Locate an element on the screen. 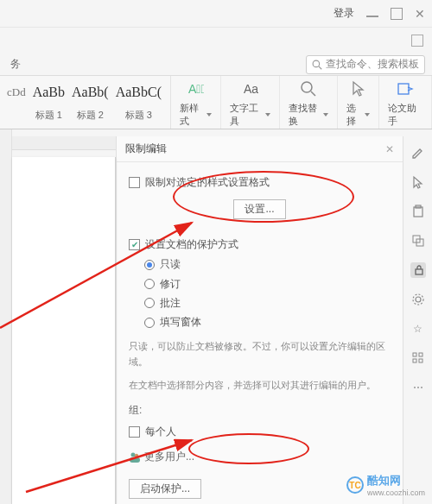 Image resolution: width=432 pixels, height=504 pixels. edit-icon is located at coordinates (418, 153).